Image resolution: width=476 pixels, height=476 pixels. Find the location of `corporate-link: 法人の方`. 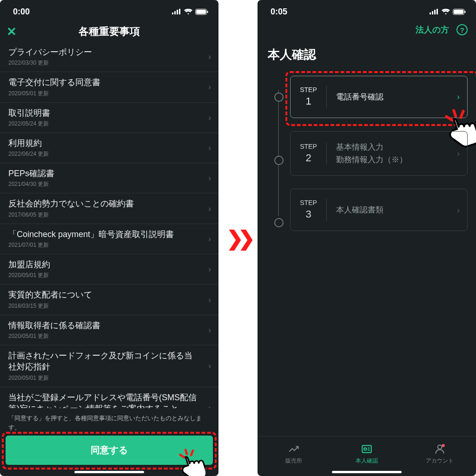

corporate-link: 法人の方 is located at coordinates (432, 30).